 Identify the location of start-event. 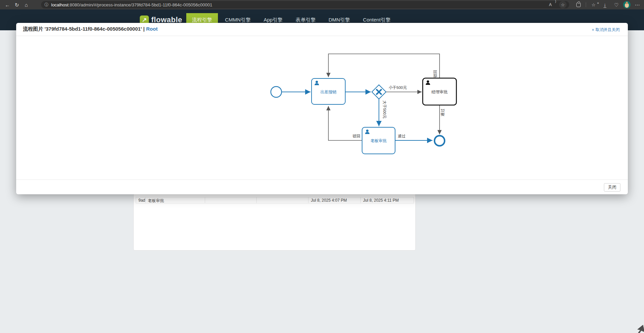
(276, 92).